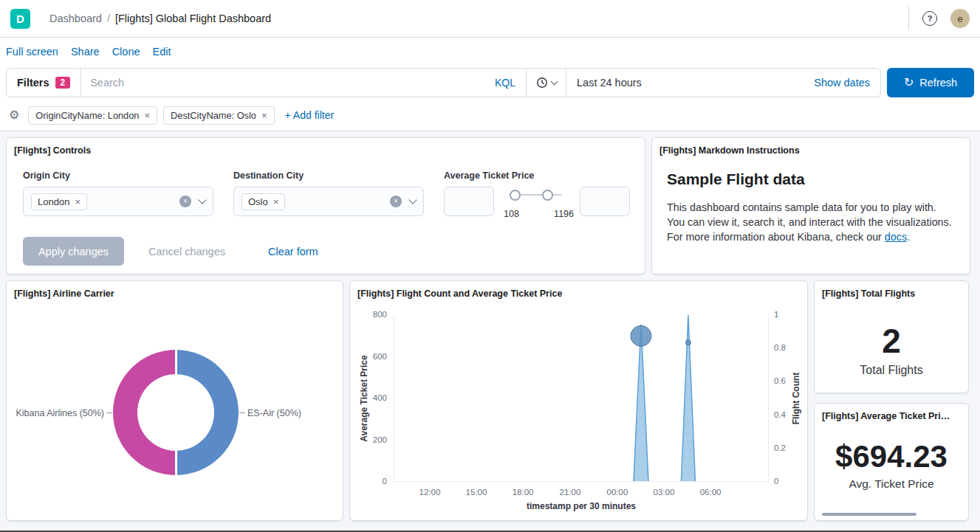 The height and width of the screenshot is (532, 980). I want to click on clock-icon, so click(542, 83).